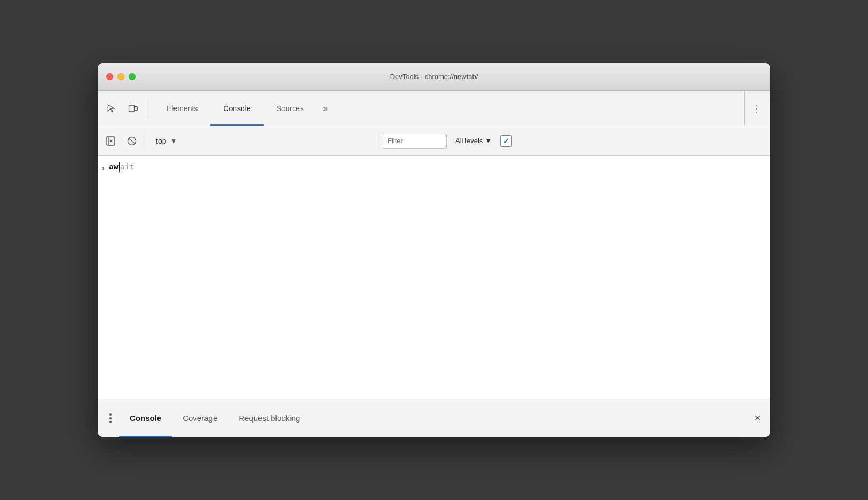 This screenshot has width=868, height=500. I want to click on context-label: top, so click(161, 141).